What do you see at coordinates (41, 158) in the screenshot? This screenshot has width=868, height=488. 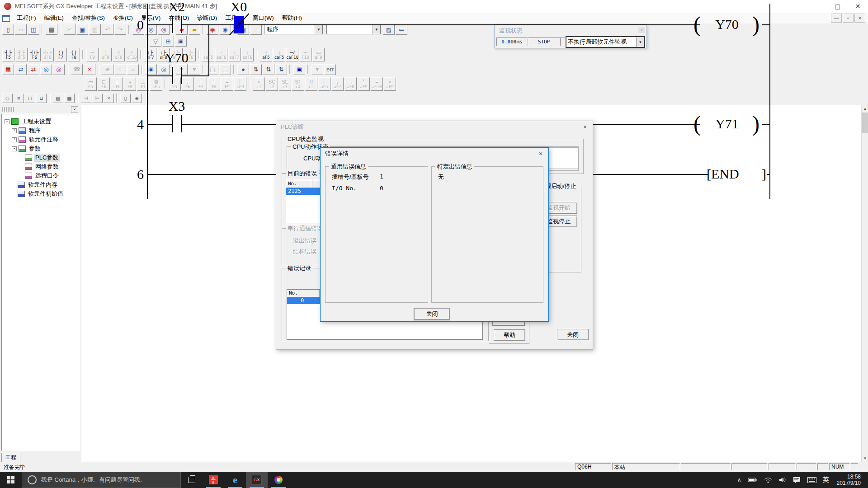 I see `tree-item-4: PLC参数` at bounding box center [41, 158].